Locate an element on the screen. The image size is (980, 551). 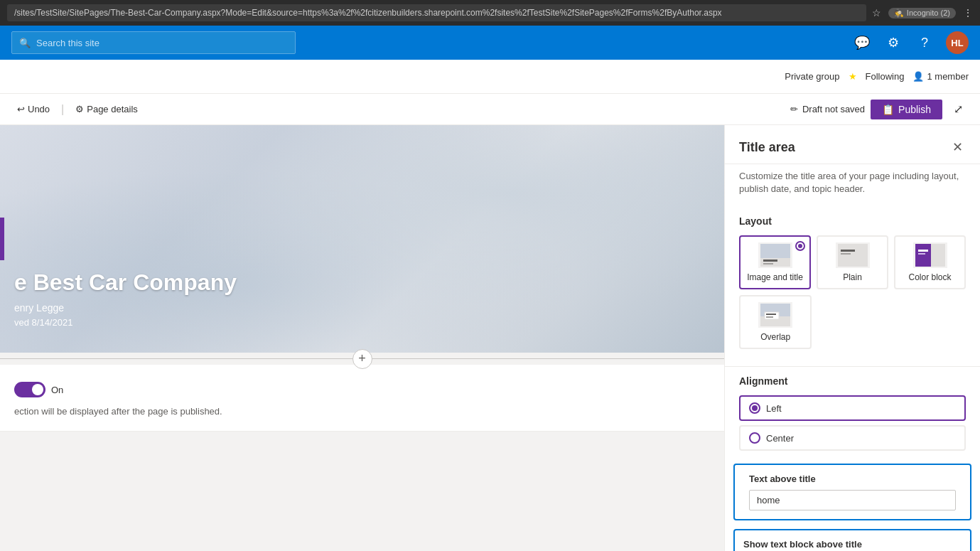
page-title: e Best Car Company is located at coordinates (125, 283).